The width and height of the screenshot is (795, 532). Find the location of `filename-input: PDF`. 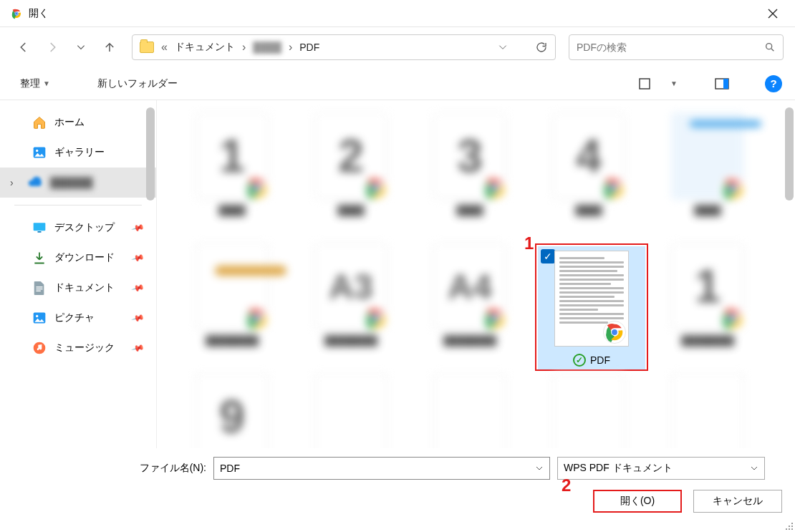

filename-input: PDF is located at coordinates (382, 468).